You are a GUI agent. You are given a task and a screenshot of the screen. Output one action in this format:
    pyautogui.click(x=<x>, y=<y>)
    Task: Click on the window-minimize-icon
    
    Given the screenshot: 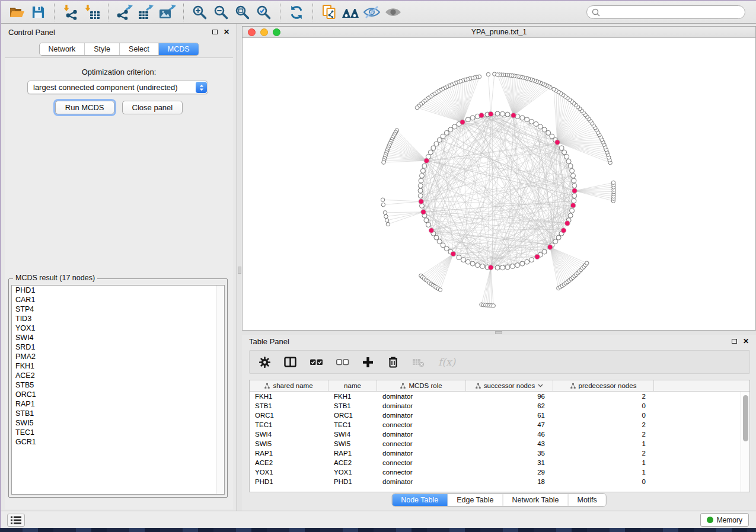 What is the action you would take?
    pyautogui.click(x=264, y=32)
    